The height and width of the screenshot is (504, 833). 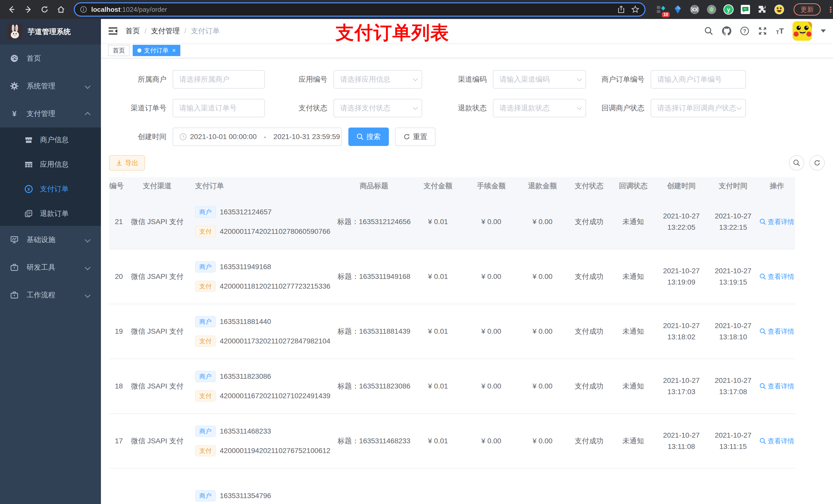 I want to click on extension-dot-icon, so click(x=712, y=9).